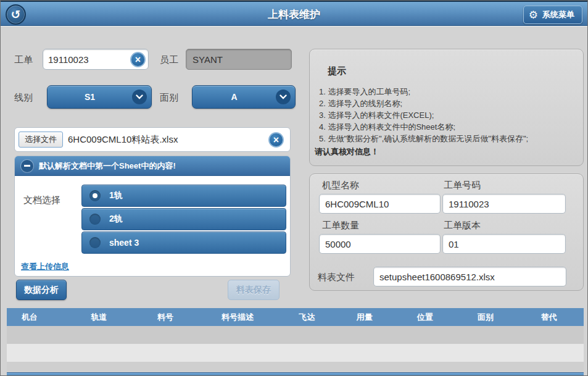 This screenshot has height=376, width=588. Describe the element at coordinates (380, 244) in the screenshot. I see `order-qty-input` at that location.